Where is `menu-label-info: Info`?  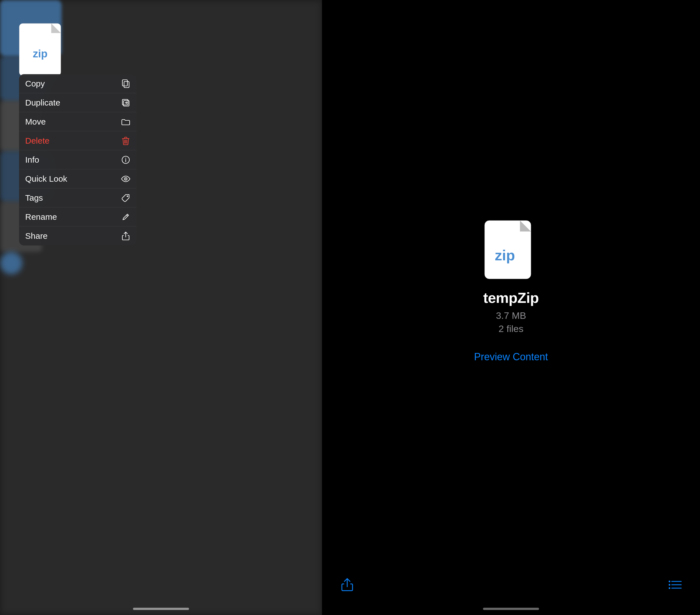
menu-label-info: Info is located at coordinates (32, 160).